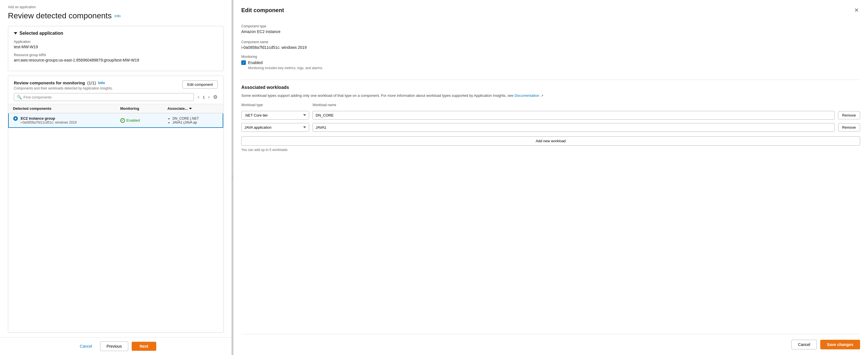 This screenshot has height=355, width=868. Describe the element at coordinates (116, 120) in the screenshot. I see `table-row: EC2 instance group i-0a0858a7fd11cd51c: …` at that location.